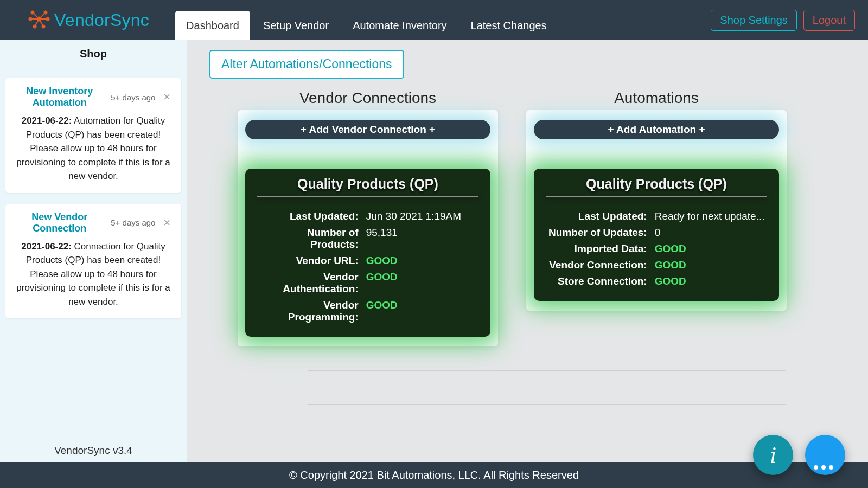  Describe the element at coordinates (296, 25) in the screenshot. I see `tab-setup-vendor: Setup Vendor` at that location.